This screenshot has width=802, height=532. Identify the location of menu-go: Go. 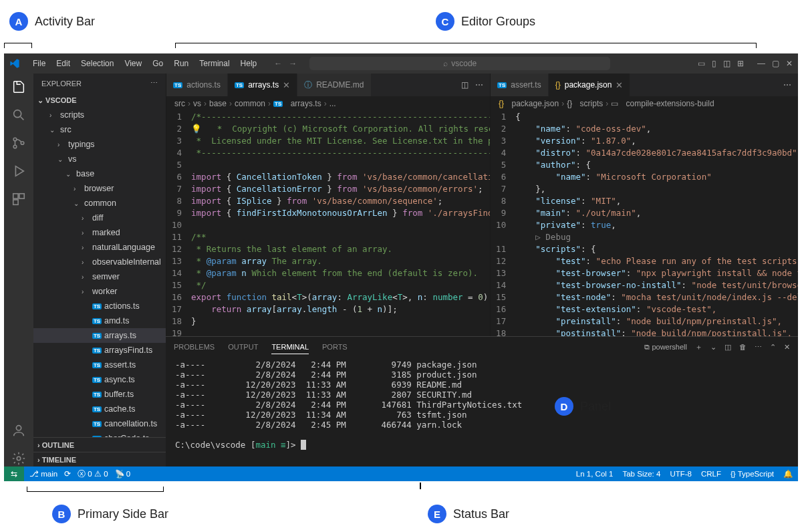
(158, 63).